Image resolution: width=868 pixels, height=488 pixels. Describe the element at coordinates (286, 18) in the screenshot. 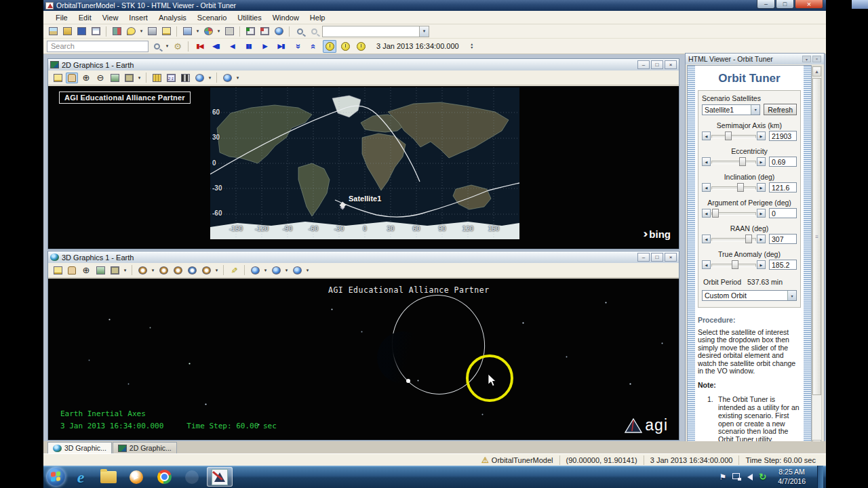

I see `menu-window: Window` at that location.